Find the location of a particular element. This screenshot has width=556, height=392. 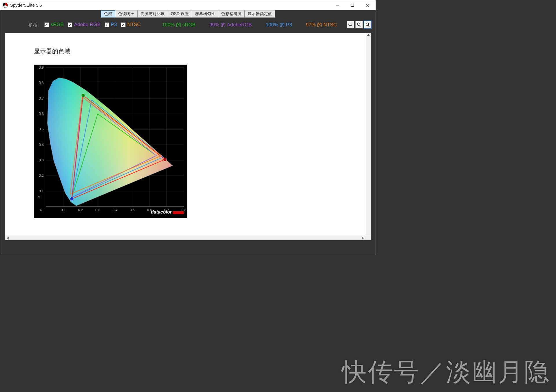

zoom-reset-button is located at coordinates (368, 25).